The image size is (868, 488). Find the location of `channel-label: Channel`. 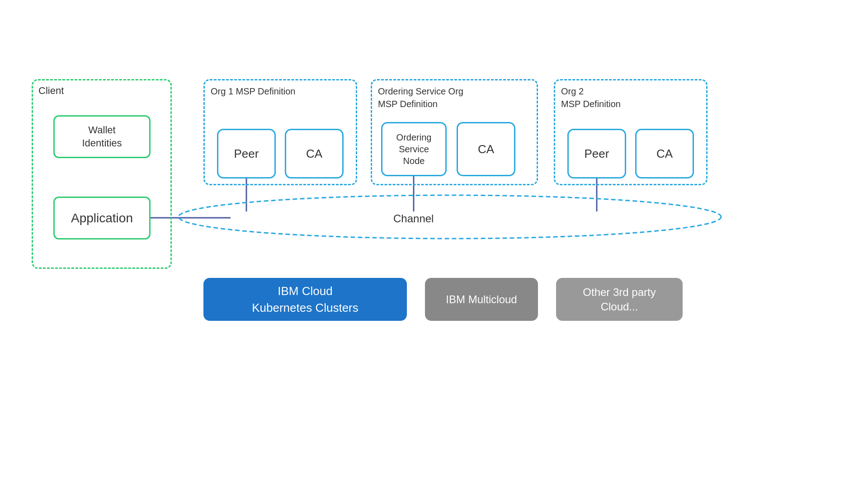

channel-label: Channel is located at coordinates (413, 219).